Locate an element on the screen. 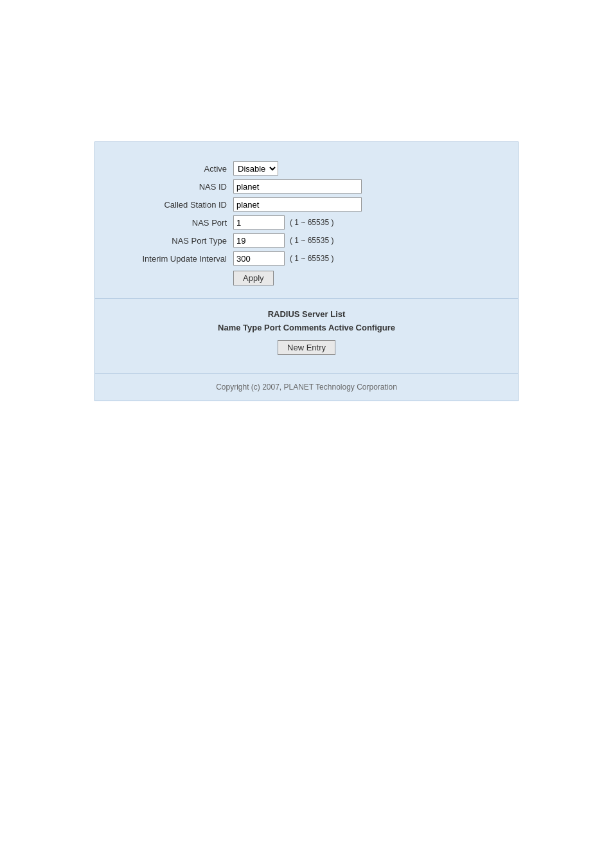 The image size is (613, 868). new-entry-row: New Entry is located at coordinates (306, 347).